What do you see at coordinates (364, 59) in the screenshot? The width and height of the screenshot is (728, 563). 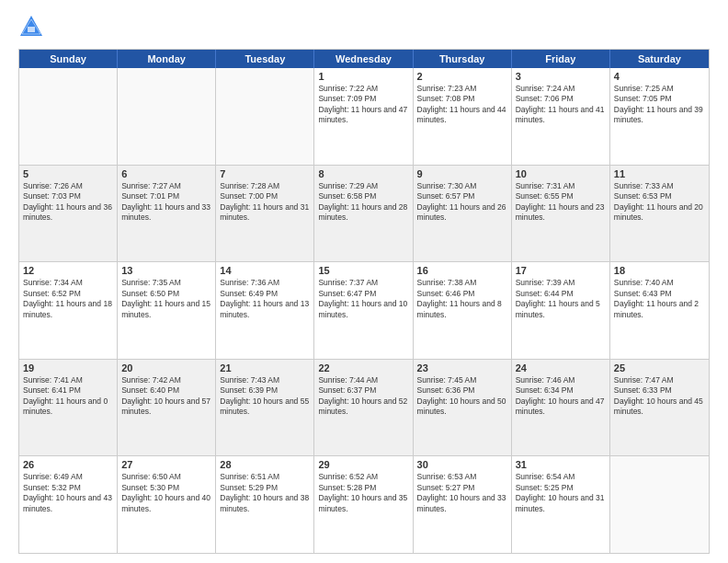 I see `header-day-wednesday: Wednesday` at bounding box center [364, 59].